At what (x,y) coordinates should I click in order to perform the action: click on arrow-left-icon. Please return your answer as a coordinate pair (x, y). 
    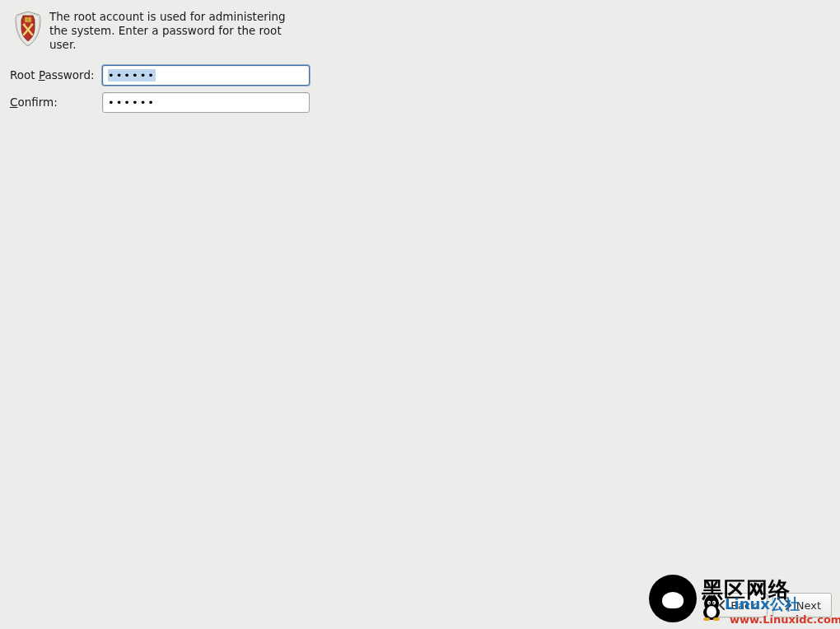
    Looking at the image, I should click on (722, 605).